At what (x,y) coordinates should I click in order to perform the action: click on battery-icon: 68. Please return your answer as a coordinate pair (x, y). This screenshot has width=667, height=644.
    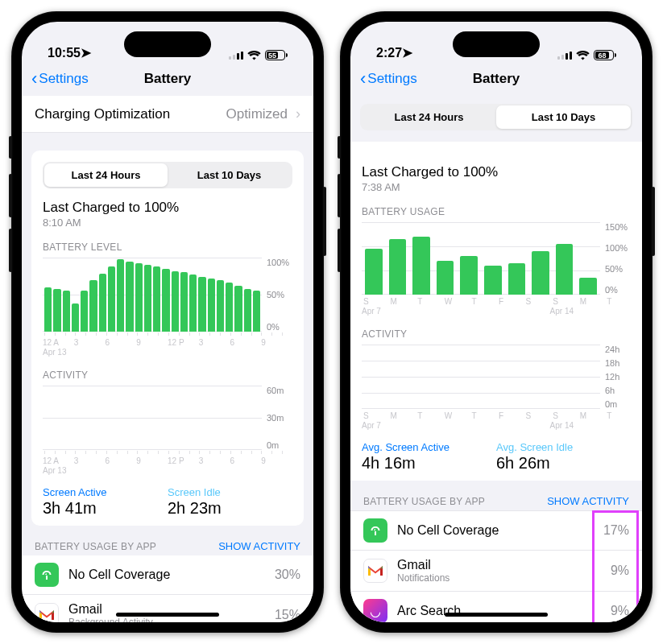
    Looking at the image, I should click on (605, 55).